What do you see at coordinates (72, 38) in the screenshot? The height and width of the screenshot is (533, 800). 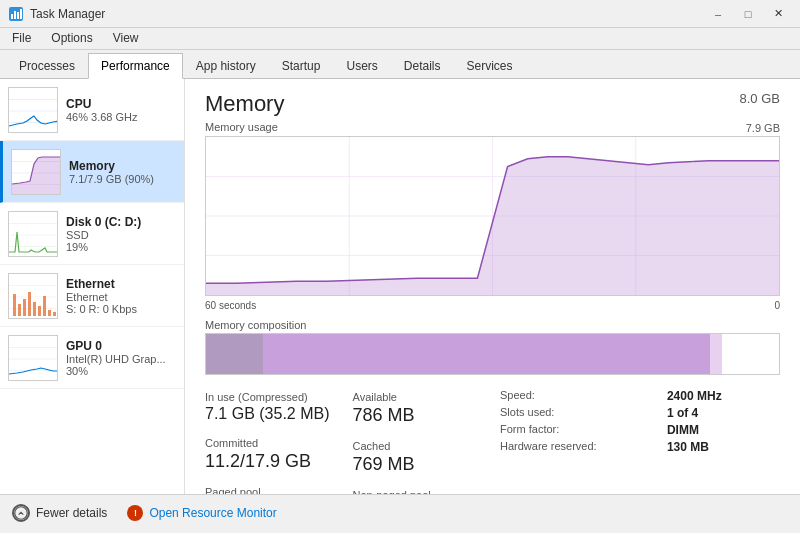 I see `menu-options: Options` at bounding box center [72, 38].